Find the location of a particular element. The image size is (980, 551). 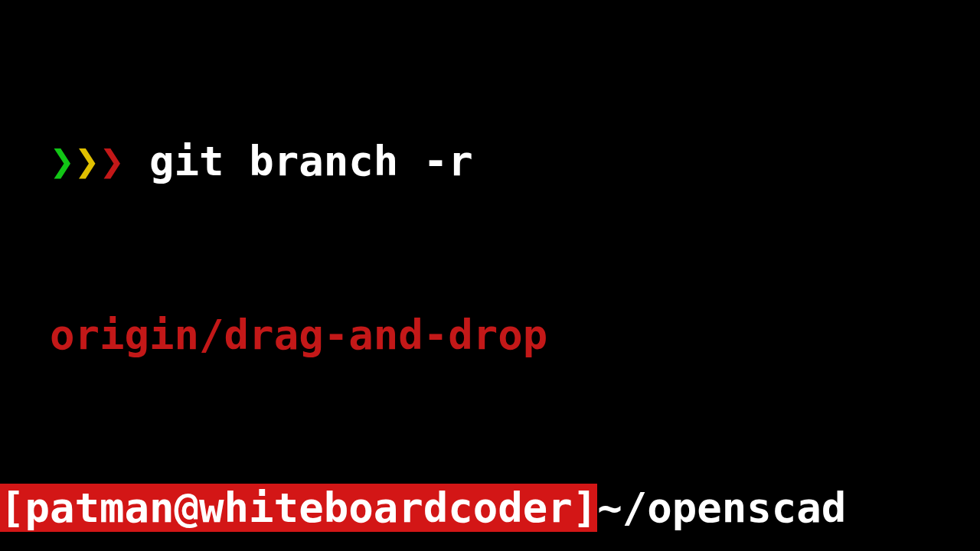

prompt-line-1: [patman@whiteboardcoder]~/openscad is located at coordinates (490, 508).